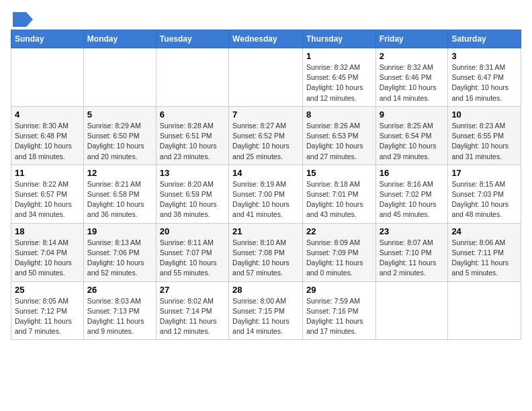 This screenshot has height=411, width=532. What do you see at coordinates (412, 136) in the screenshot?
I see `calendar-cell: 9Sunrise: 8:25 AM Sunset: 6:54 PM Daylig…` at bounding box center [412, 136].